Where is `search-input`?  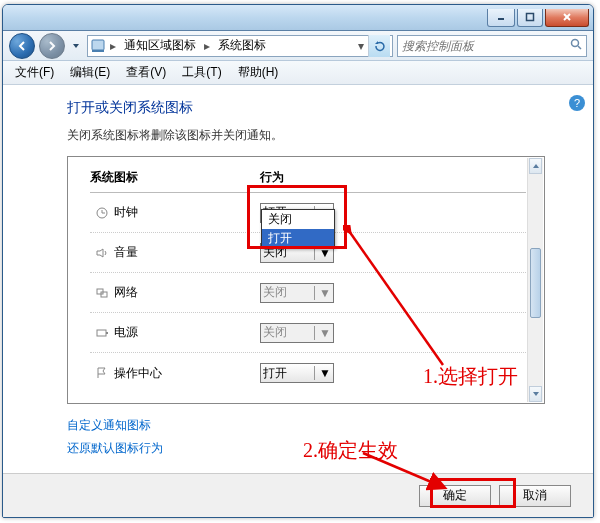 search-input is located at coordinates (486, 46).